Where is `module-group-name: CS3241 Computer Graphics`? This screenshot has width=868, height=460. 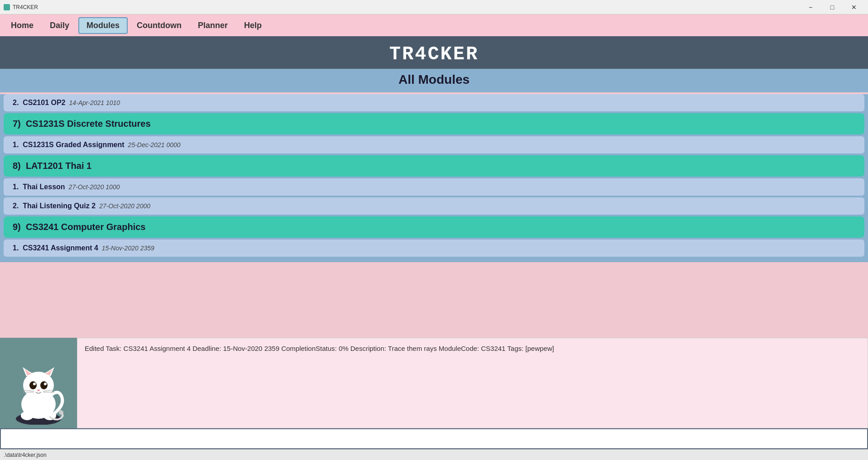
module-group-name: CS3241 Computer Graphics is located at coordinates (86, 227).